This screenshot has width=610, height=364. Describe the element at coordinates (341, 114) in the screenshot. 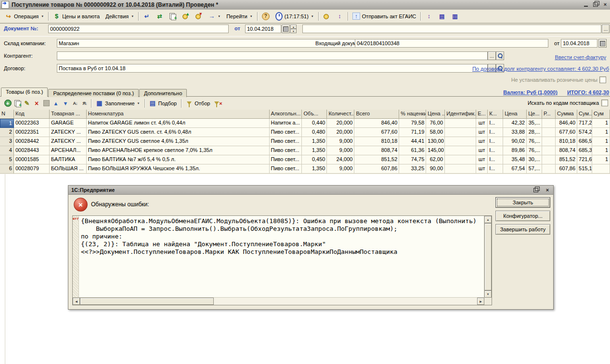

I see `column-header: Количест...` at that location.